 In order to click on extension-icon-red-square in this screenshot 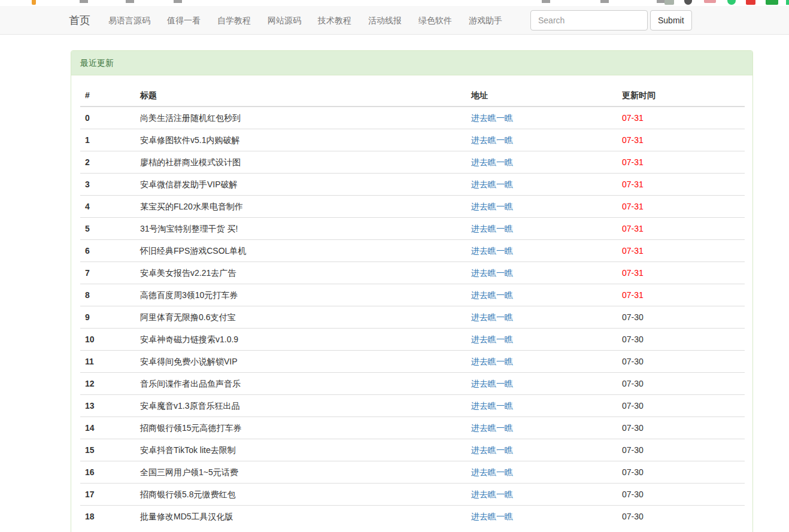, I will do `click(751, 2)`.